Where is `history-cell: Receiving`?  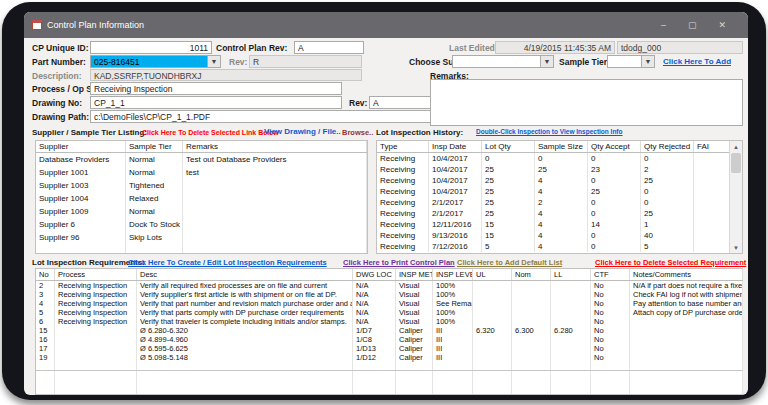 history-cell: Receiving is located at coordinates (403, 236).